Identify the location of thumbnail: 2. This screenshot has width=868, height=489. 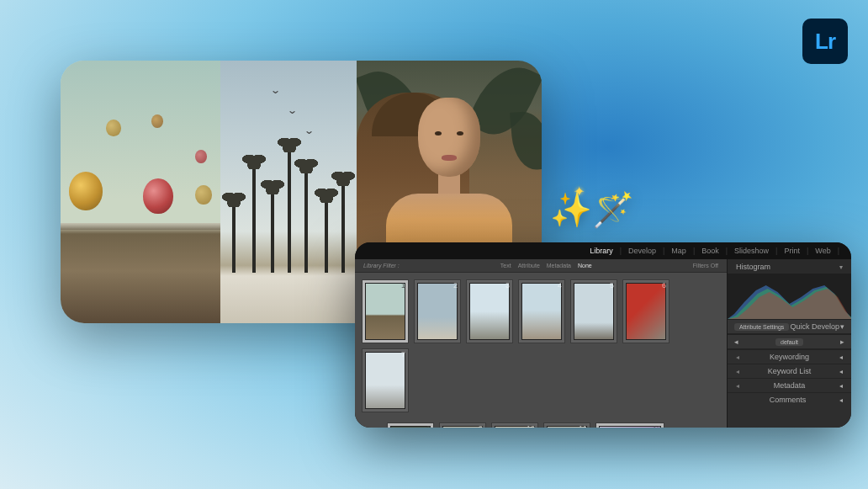
(437, 311).